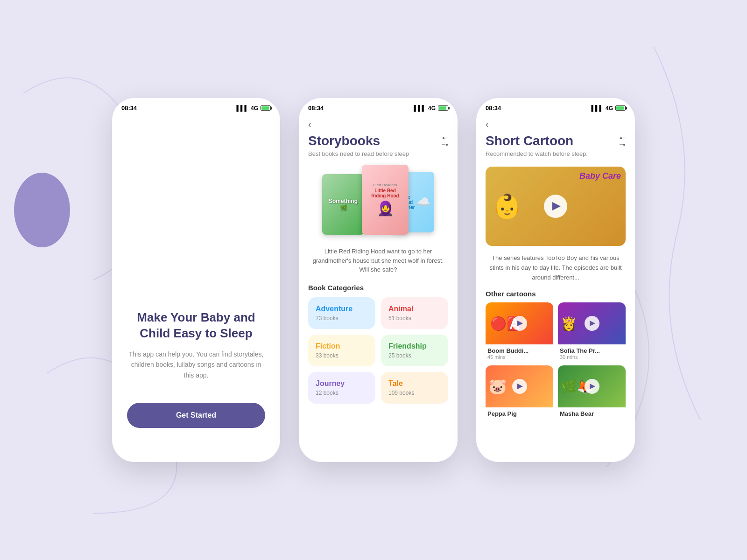 The image size is (747, 560). Describe the element at coordinates (378, 260) in the screenshot. I see `book-description: Little Red Riding Hood want to go to her…` at that location.